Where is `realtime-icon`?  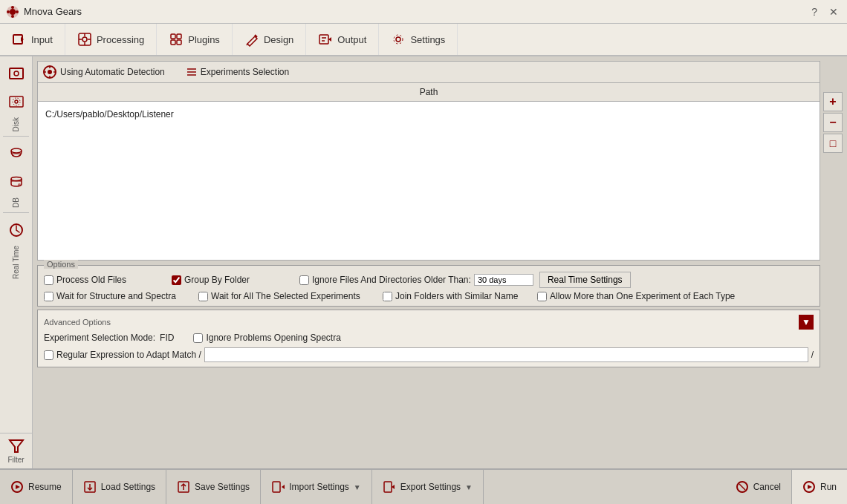
realtime-icon is located at coordinates (16, 230).